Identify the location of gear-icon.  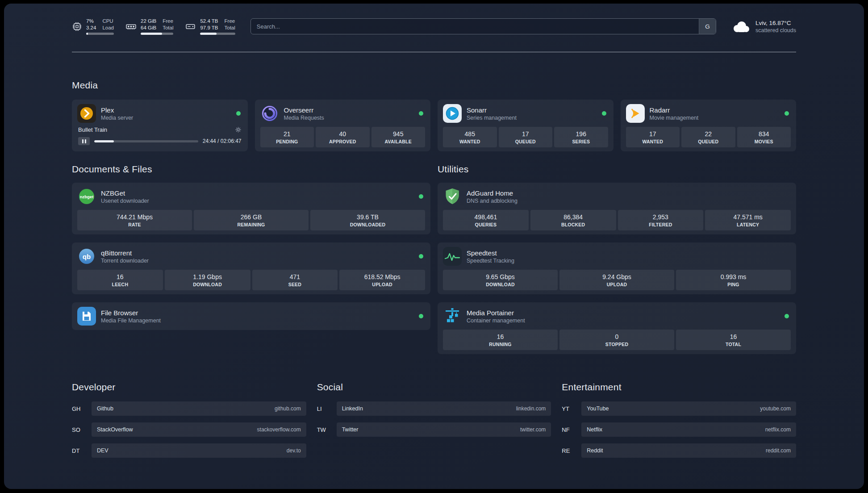
(238, 130).